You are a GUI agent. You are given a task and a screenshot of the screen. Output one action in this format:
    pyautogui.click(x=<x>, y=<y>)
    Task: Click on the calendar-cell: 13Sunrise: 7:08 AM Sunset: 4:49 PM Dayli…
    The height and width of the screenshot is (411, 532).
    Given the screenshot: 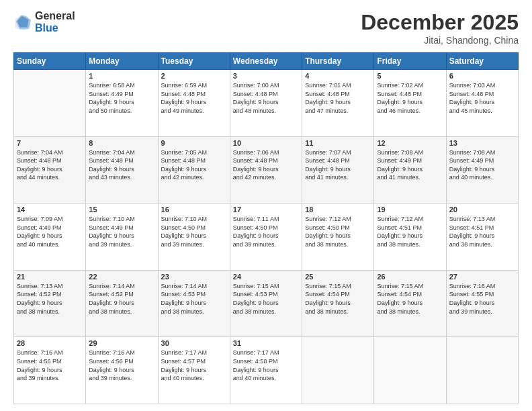 What is the action you would take?
    pyautogui.click(x=482, y=170)
    